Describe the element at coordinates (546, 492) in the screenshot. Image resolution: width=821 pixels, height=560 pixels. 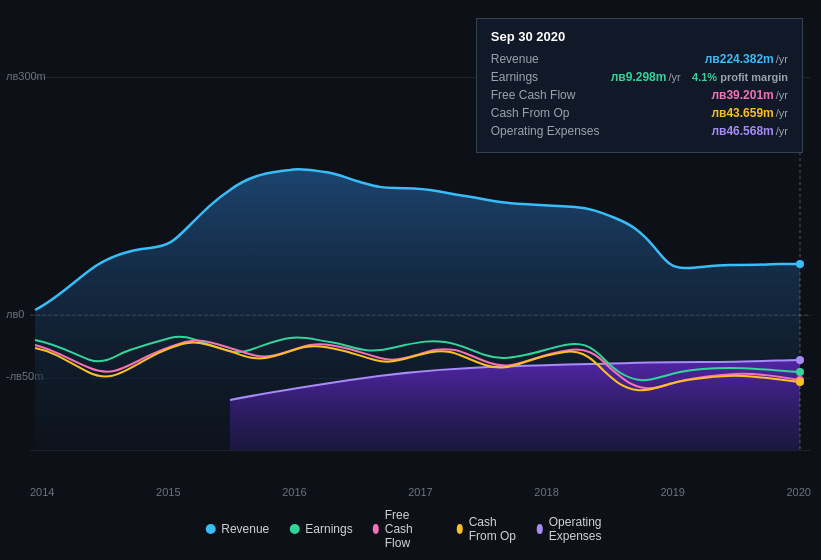
I see `x-label-2018: 2018` at that location.